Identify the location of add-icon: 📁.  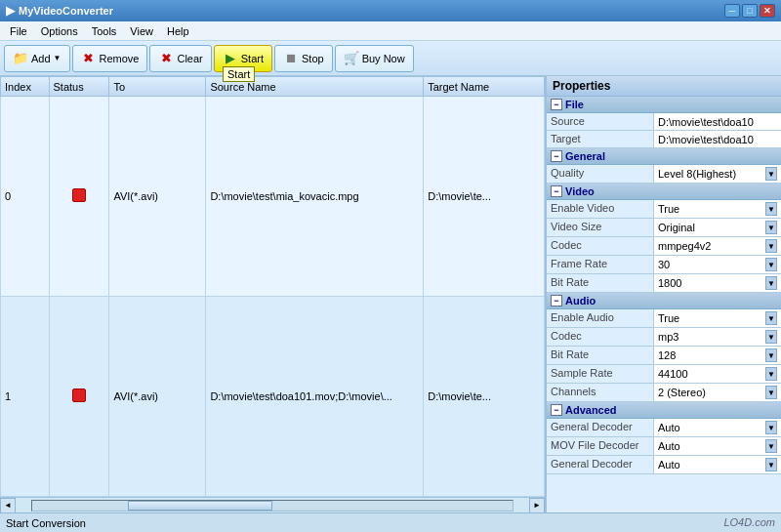
(21, 59).